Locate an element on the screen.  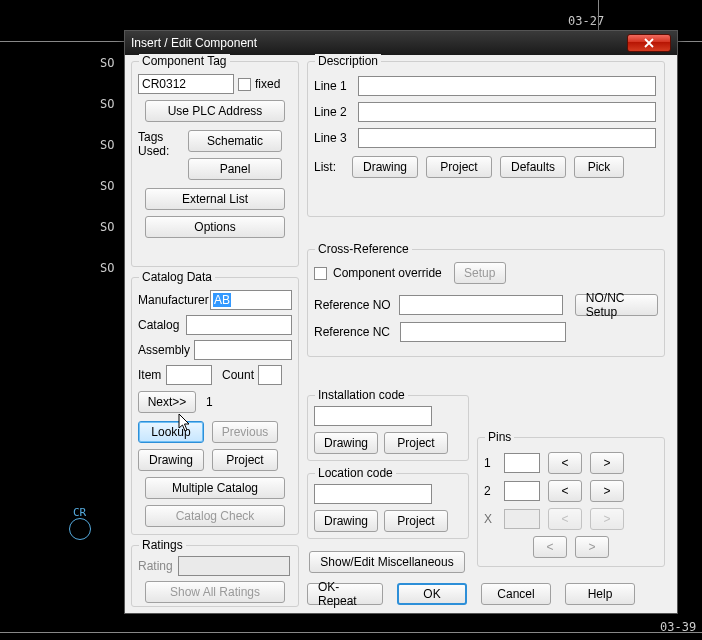
pin2-input is located at coordinates (522, 491).